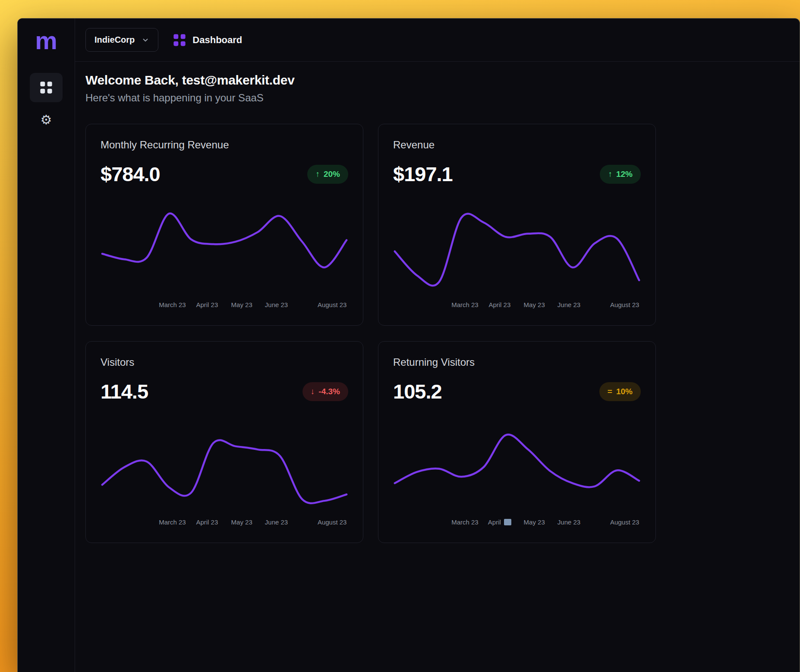 The width and height of the screenshot is (800, 672). What do you see at coordinates (517, 362) in the screenshot?
I see `card-title: Returning Visitors` at bounding box center [517, 362].